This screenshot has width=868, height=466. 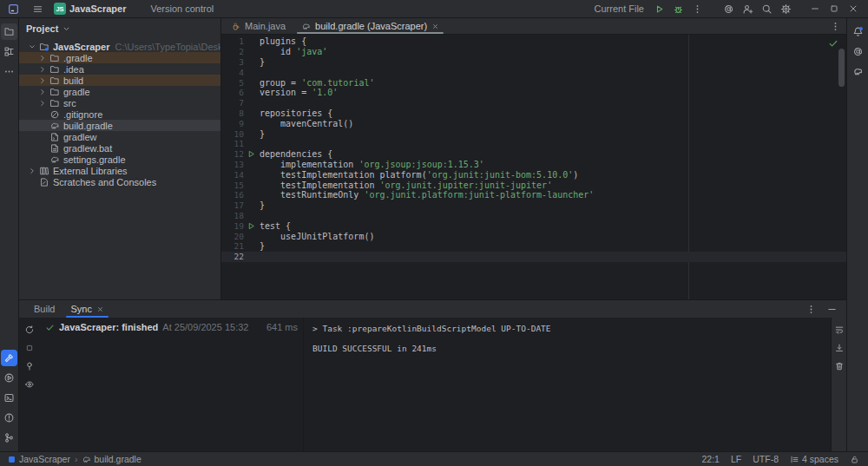 What do you see at coordinates (736, 459) in the screenshot?
I see `status-widget-lf: LF` at bounding box center [736, 459].